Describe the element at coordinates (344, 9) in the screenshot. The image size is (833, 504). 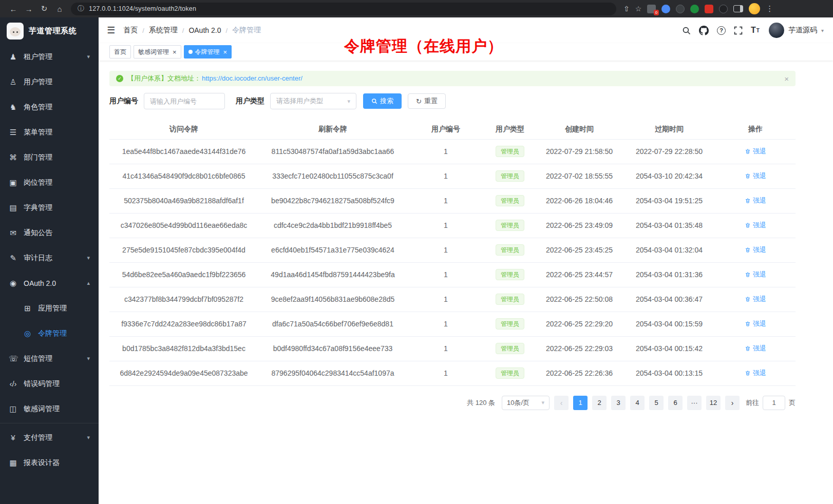
I see `url-bar: ⓘ 127.0.0.1:1024/system/oauth2/token` at that location.